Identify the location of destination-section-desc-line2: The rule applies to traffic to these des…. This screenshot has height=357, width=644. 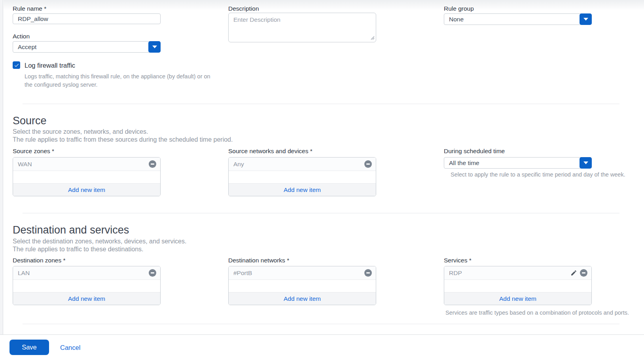
(78, 249).